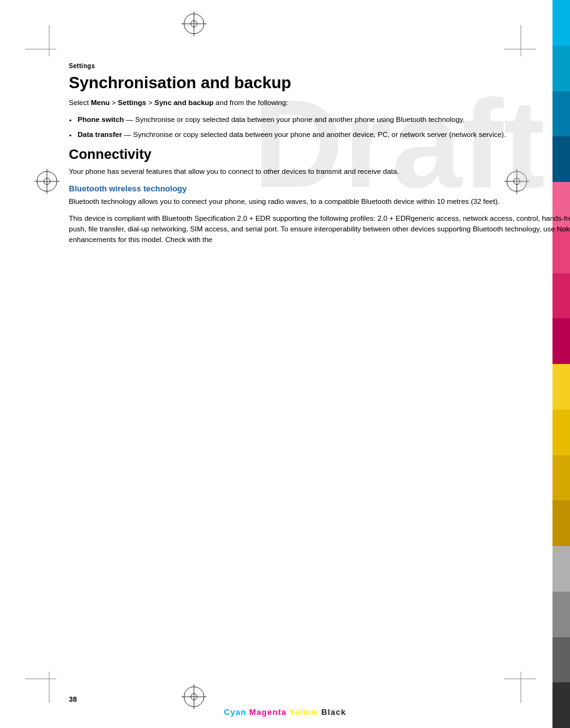 The image size is (570, 728). I want to click on connectivity-heading: Connectivity, so click(319, 154).